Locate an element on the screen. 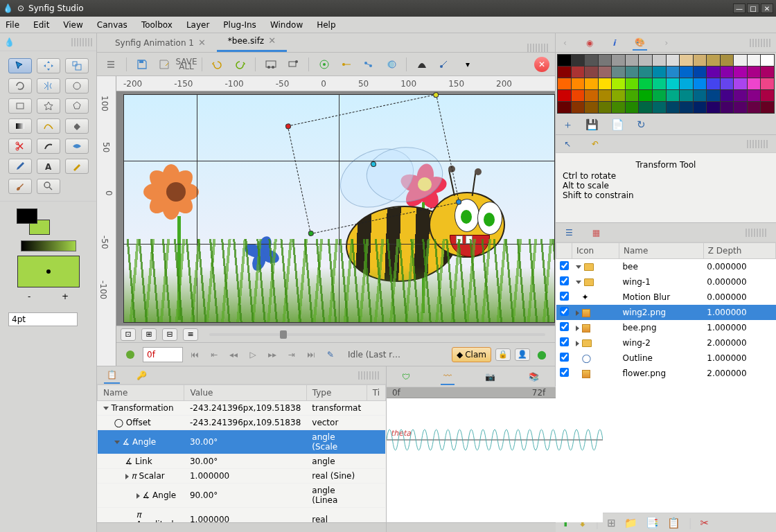 This screenshot has width=776, height=532. spline-tool is located at coordinates (48, 126).